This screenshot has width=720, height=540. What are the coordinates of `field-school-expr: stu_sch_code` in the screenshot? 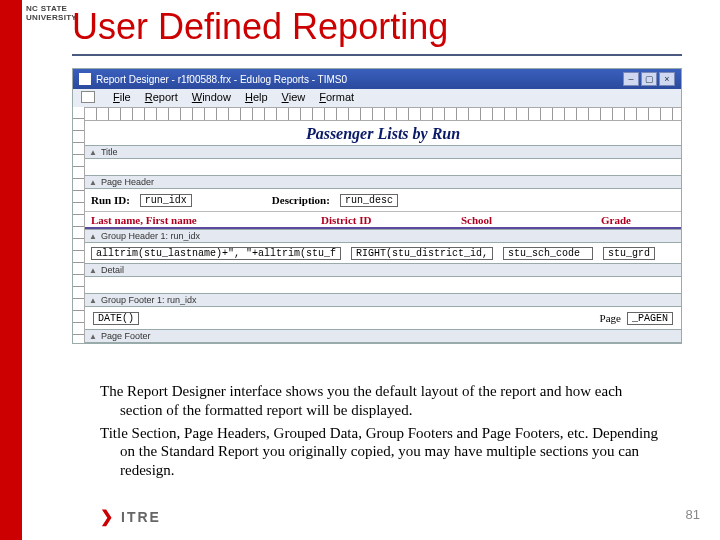 It's located at (548, 254).